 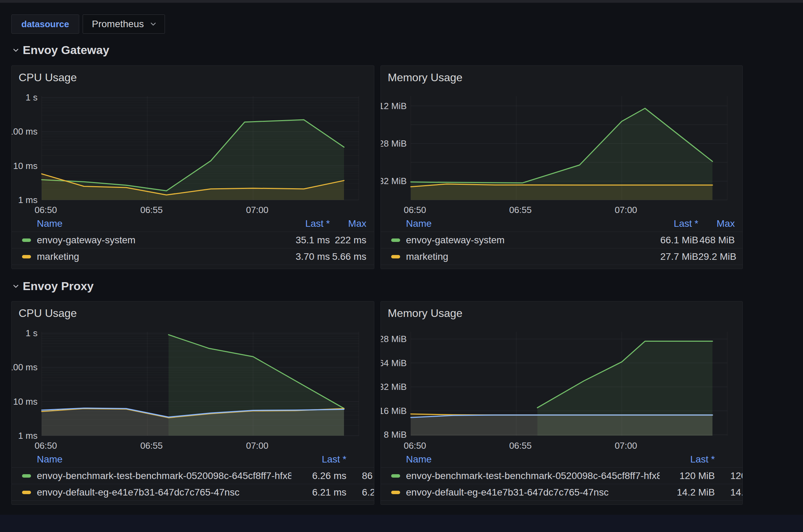 What do you see at coordinates (319, 492) in the screenshot?
I see `legend-last-value: 6.21 ms` at bounding box center [319, 492].